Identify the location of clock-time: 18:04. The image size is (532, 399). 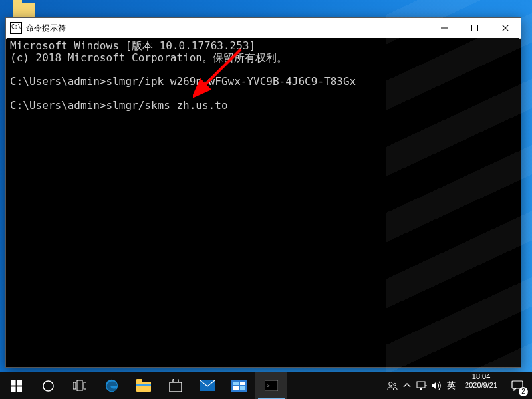
(481, 376).